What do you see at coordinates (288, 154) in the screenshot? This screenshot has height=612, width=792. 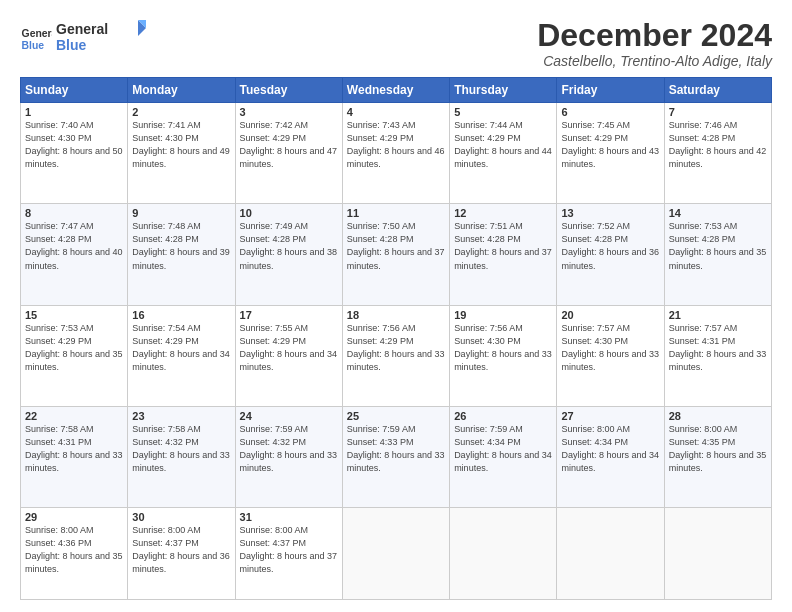 I see `table-row: 3 Sunrise: 7:42 AM Sunset: 4:29 PM Dayli…` at bounding box center [288, 154].